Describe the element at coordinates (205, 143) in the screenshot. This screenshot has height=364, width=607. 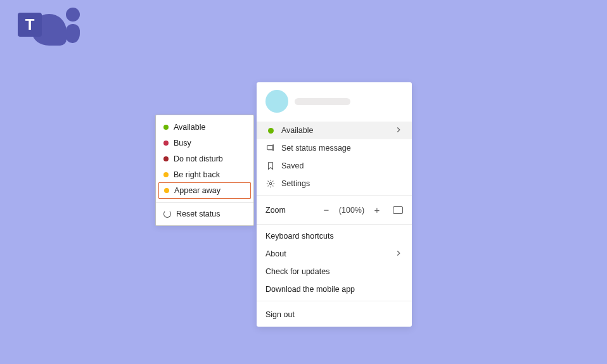
I see `status-option-busy: Busy` at that location.